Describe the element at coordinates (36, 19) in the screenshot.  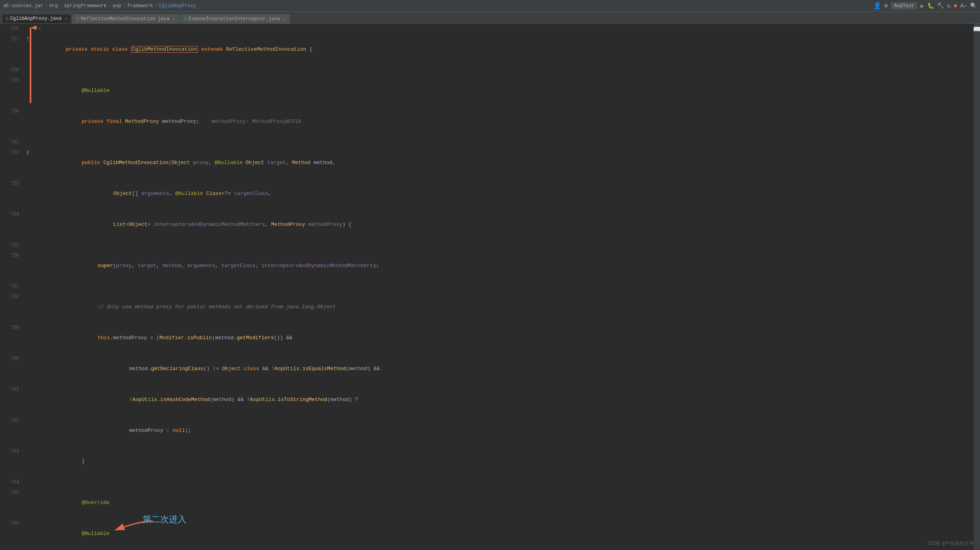
I see `tab-cglib: C CglibAopProxy.java ✕` at that location.